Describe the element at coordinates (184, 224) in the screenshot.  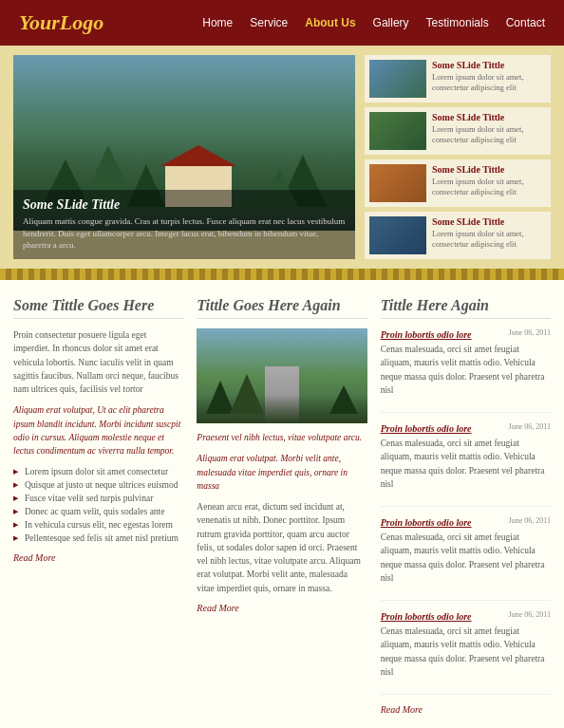
I see `hero-caption: Some SLide Tittle Aliquam mattis congue …` at that location.